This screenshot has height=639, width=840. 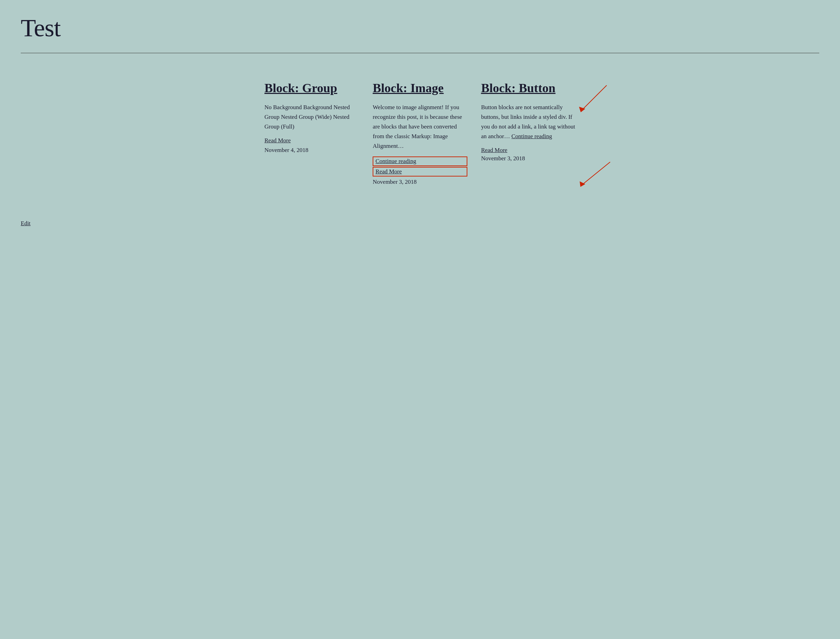 I want to click on post-excerpt-3: Button blocks are not semantically butto…, so click(x=528, y=122).